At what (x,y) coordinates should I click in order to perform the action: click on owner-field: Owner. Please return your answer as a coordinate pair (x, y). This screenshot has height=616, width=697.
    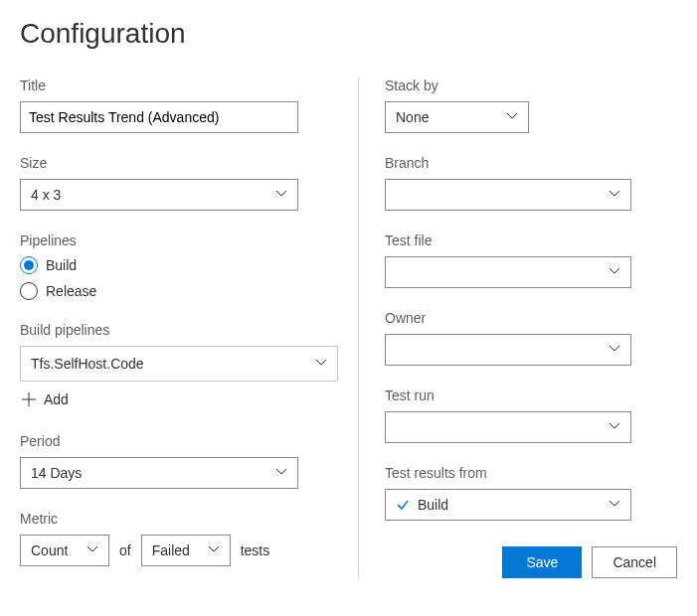
    Looking at the image, I should click on (531, 338).